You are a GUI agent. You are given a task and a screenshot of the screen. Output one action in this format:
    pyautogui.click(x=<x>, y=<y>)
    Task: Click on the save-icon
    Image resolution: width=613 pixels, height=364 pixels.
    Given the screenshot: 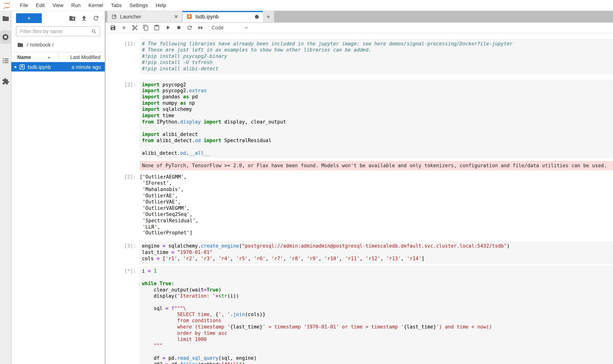 What is the action you would take?
    pyautogui.click(x=113, y=27)
    